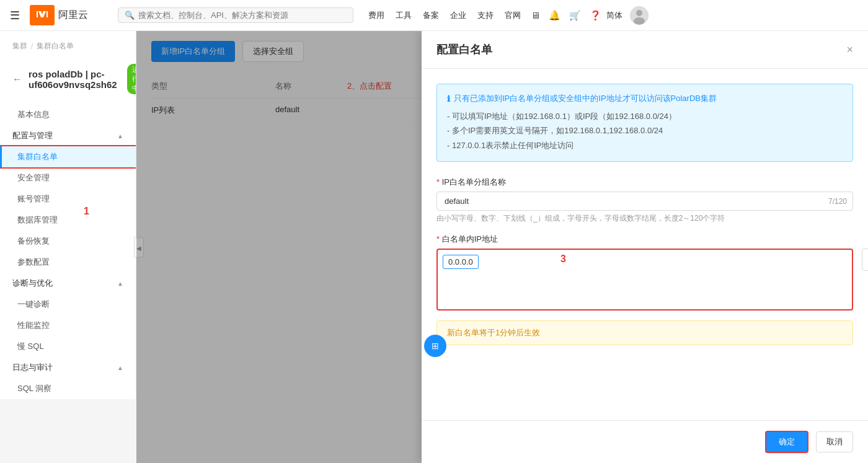 The width and height of the screenshot is (868, 463). I want to click on screen-icon: 🖥, so click(536, 15).